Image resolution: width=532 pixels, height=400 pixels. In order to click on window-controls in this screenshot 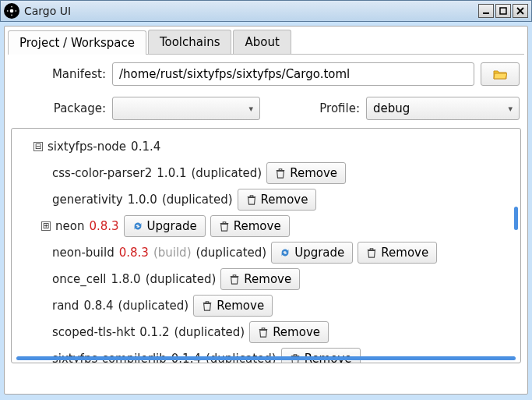, I will do `click(503, 11)`.